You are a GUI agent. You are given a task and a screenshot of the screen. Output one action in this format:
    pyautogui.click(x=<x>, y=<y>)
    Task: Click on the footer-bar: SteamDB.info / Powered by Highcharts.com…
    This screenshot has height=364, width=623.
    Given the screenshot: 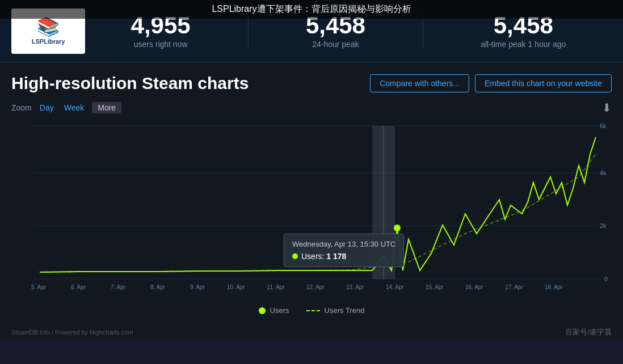 What is the action you would take?
    pyautogui.click(x=312, y=332)
    